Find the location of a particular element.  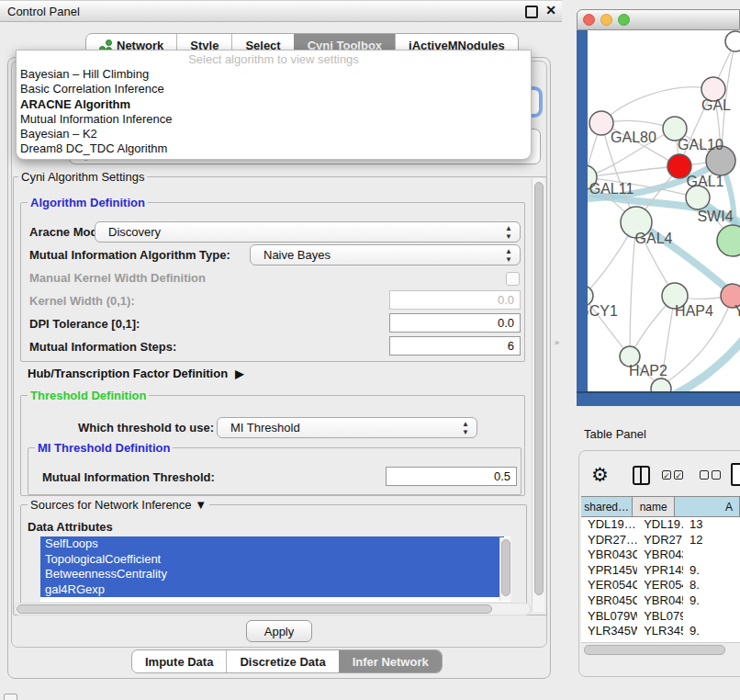

algorithm-option-dream8-dc-tdc-algorithm: Dream8 DC_TDC Algorithm is located at coordinates (274, 149).